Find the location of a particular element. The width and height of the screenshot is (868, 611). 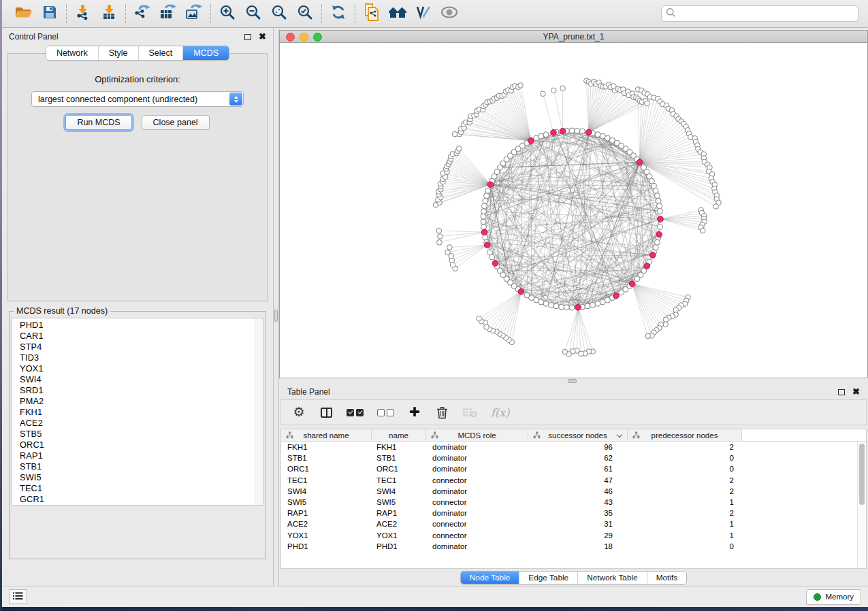

close-window-icon is located at coordinates (290, 37).